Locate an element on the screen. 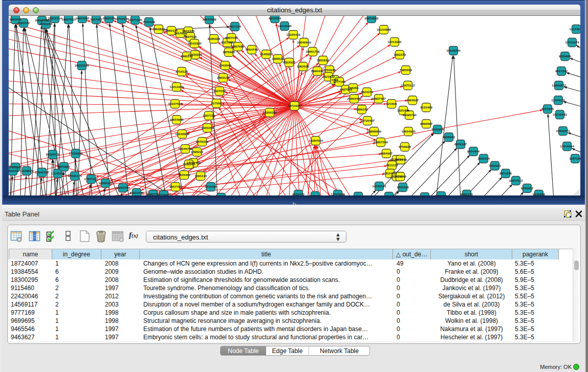 The width and height of the screenshot is (588, 372). svg-text: 16033809 is located at coordinates (209, 19).